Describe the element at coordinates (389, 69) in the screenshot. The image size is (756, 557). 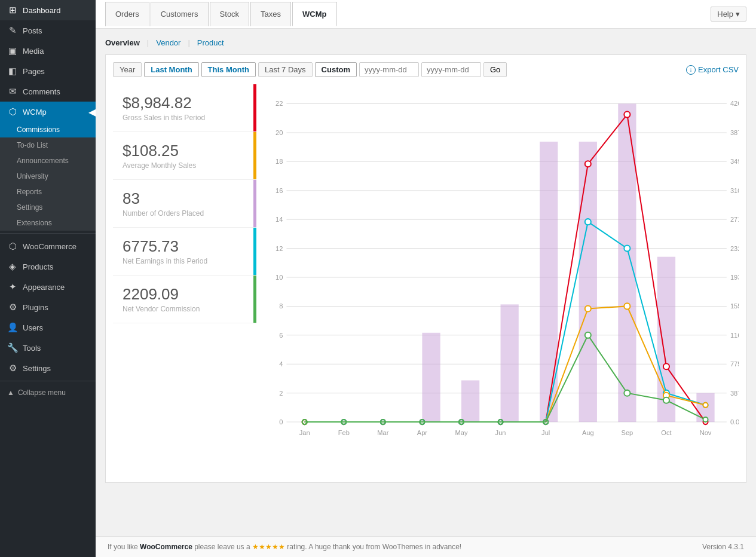
I see `date-from-input` at that location.